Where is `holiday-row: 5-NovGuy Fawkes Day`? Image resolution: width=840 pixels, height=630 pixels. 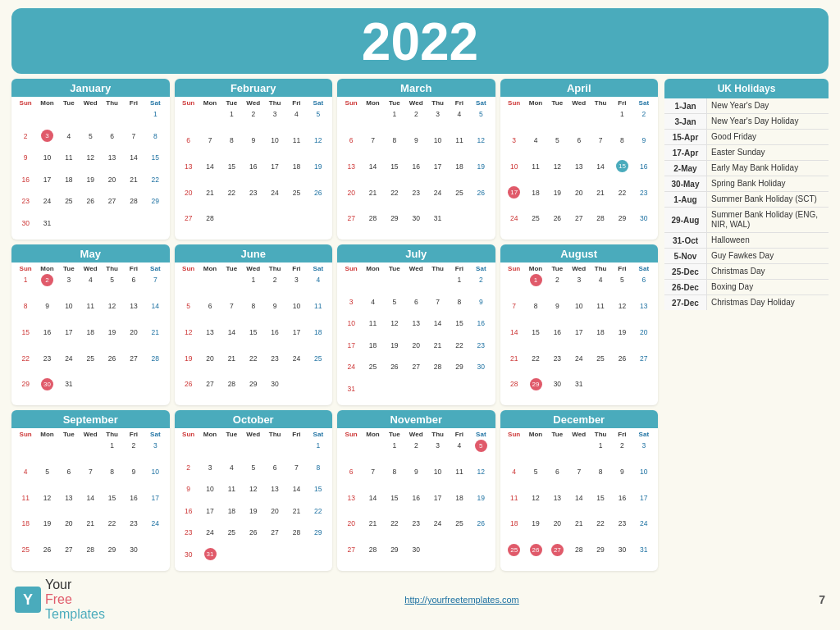 holiday-row: 5-NovGuy Fawkes Day is located at coordinates (746, 256).